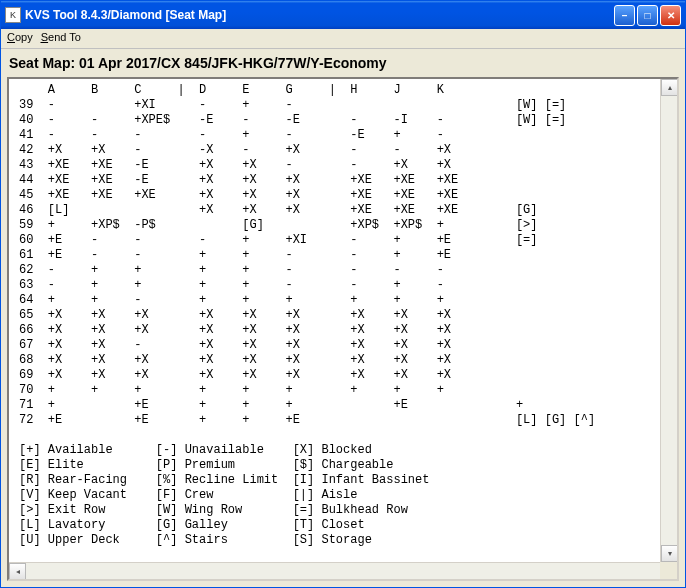 This screenshot has width=686, height=588. What do you see at coordinates (13, 15) in the screenshot?
I see `app-icon: K` at bounding box center [13, 15].